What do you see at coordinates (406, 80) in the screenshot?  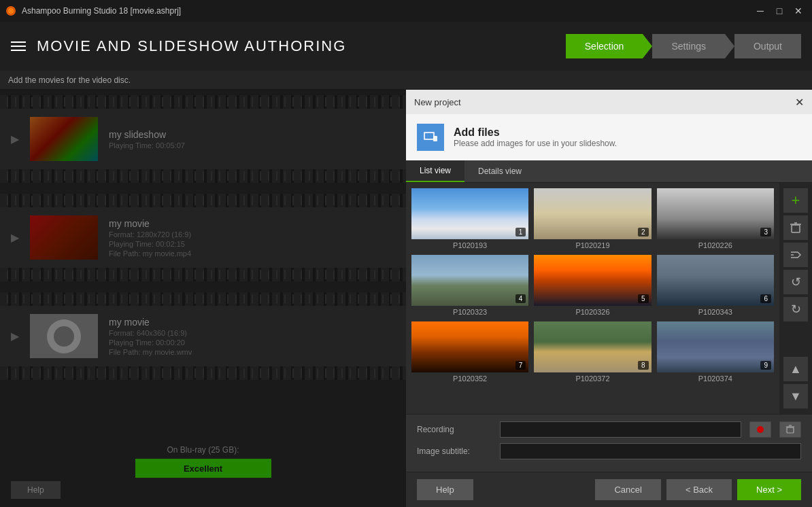 I see `app-subtitle: Add the movies for the video disc.` at bounding box center [406, 80].